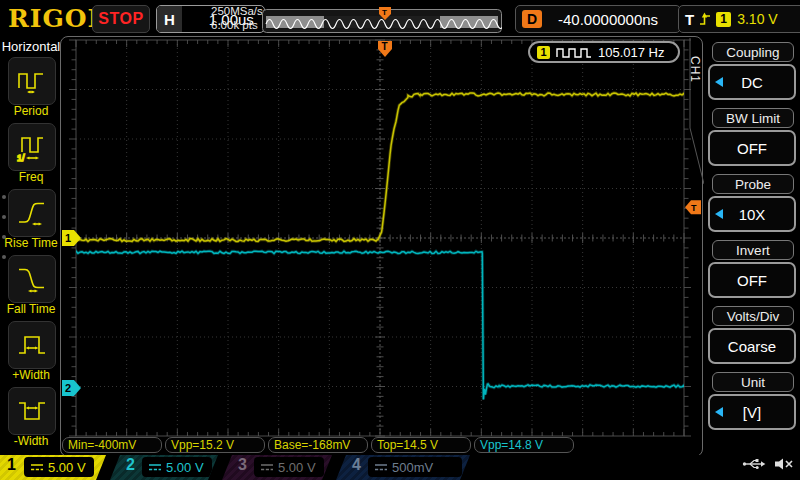 This screenshot has width=800, height=480. I want to click on right-menu-item-label: BW Limit, so click(753, 118).